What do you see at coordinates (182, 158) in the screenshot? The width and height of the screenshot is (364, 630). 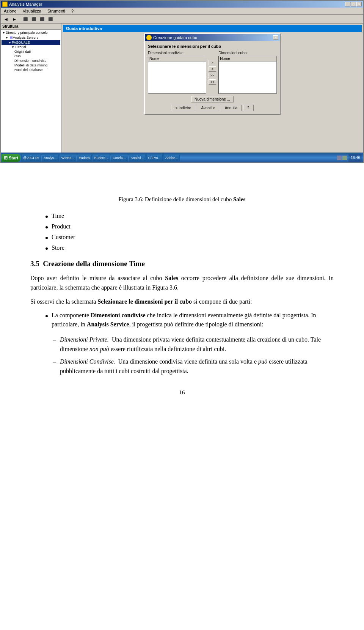 I see `taskbar: ⊞ Start @2004-05 Analys... WinEd... Eudo…` at bounding box center [182, 158].